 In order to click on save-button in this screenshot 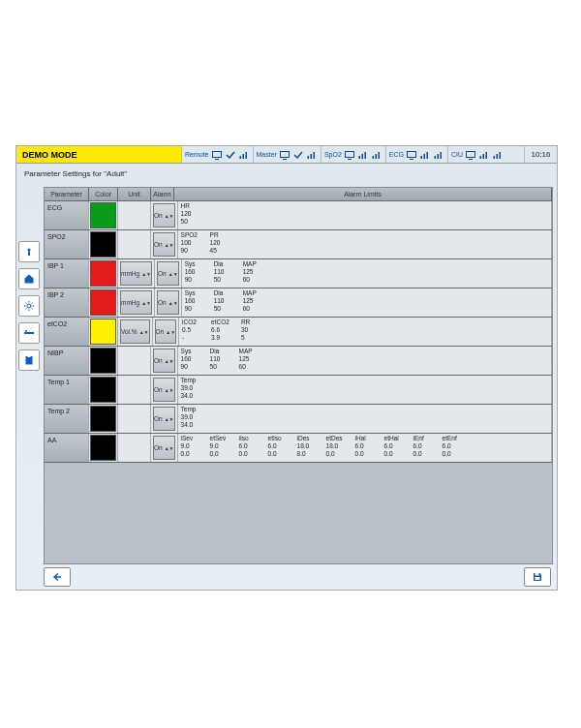, I will do `click(537, 577)`.